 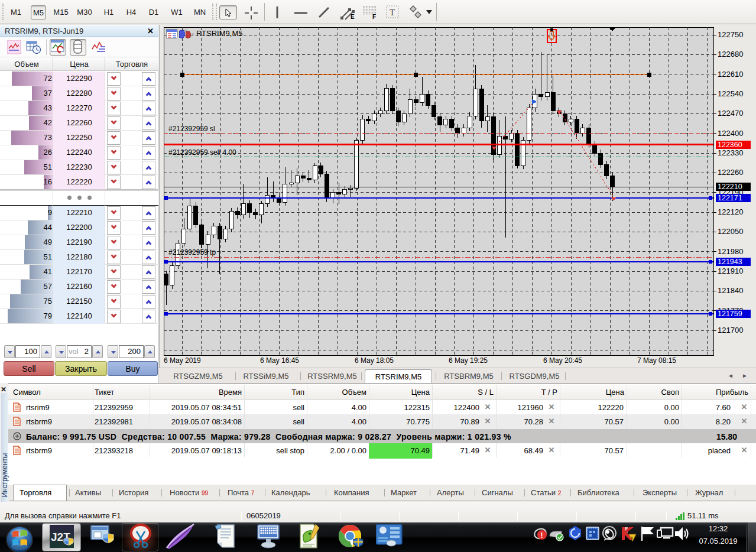 I want to click on svg-text: 121980, so click(x=731, y=252).